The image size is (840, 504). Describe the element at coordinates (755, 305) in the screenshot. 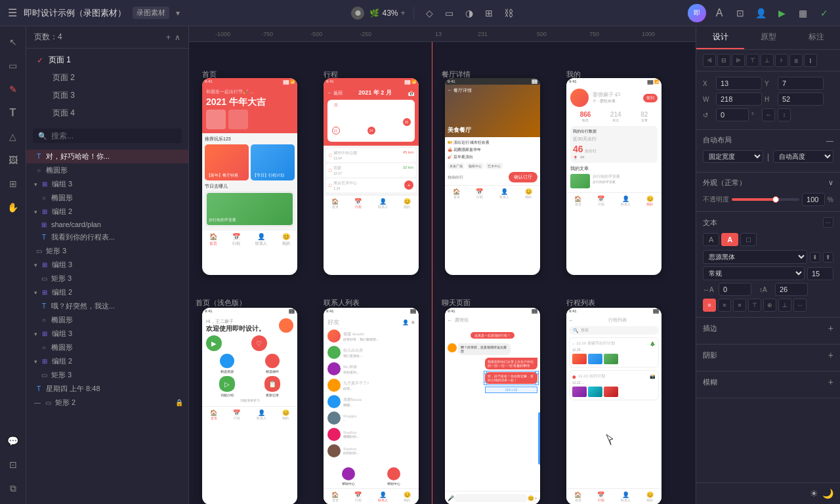

I see `text-valign-top: ⊤` at that location.